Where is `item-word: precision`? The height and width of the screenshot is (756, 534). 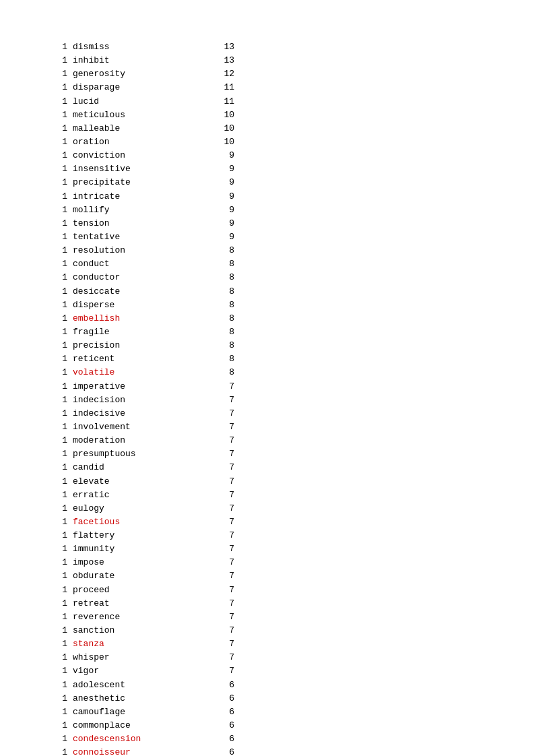
item-word: precision is located at coordinates (140, 346).